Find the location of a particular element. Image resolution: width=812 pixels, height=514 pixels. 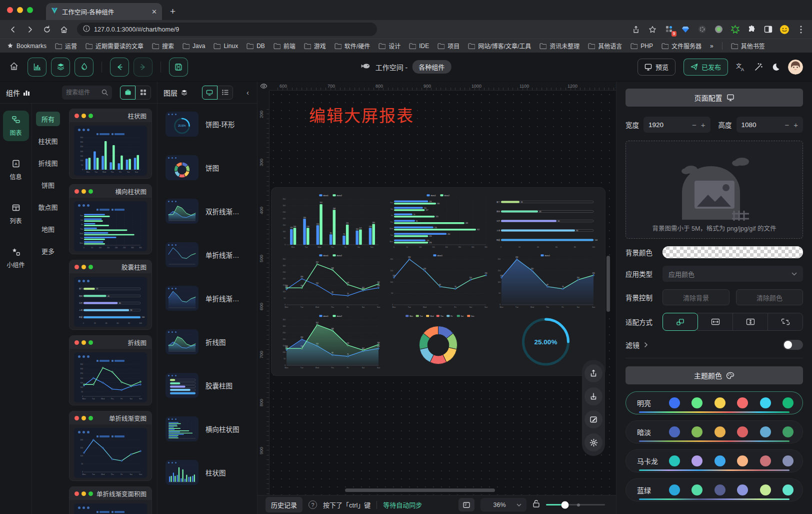

layer-item: 柱状图 is located at coordinates (211, 472).